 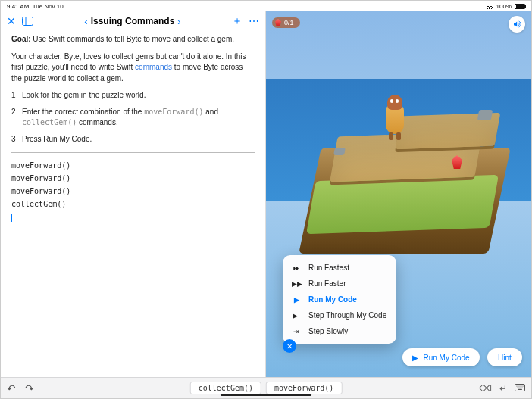 What do you see at coordinates (340, 283) in the screenshot?
I see `speed-option-run-faster: ▶▶Run Faster` at bounding box center [340, 283].